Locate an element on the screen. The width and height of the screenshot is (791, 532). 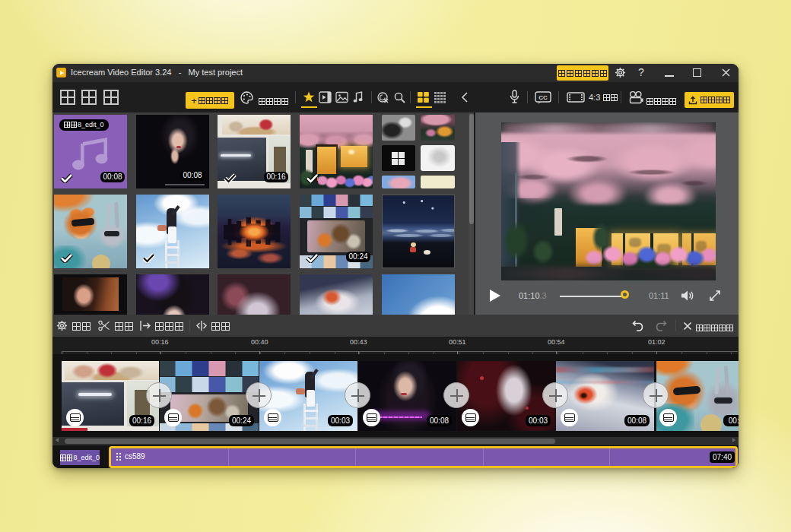
svg-text: CC is located at coordinates (543, 97).